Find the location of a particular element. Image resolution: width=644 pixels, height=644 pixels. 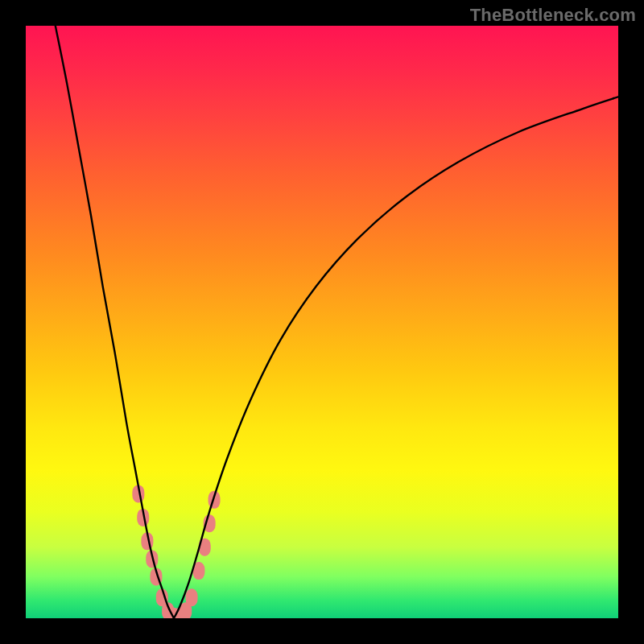

watermark-text: TheBottleneck.com is located at coordinates (553, 15).